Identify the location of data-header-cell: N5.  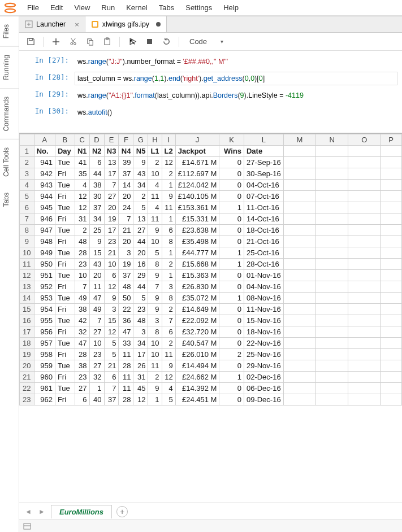
(141, 151).